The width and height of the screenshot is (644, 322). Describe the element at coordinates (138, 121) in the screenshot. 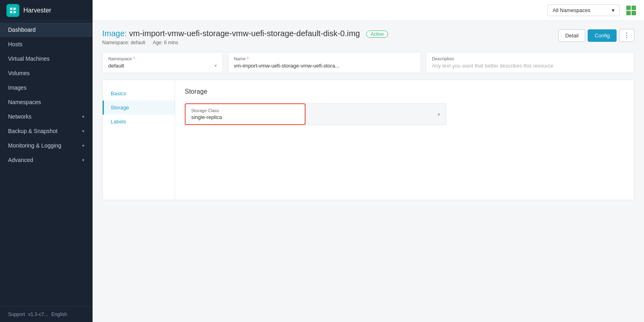

I see `config-nav-labels: Labels` at that location.